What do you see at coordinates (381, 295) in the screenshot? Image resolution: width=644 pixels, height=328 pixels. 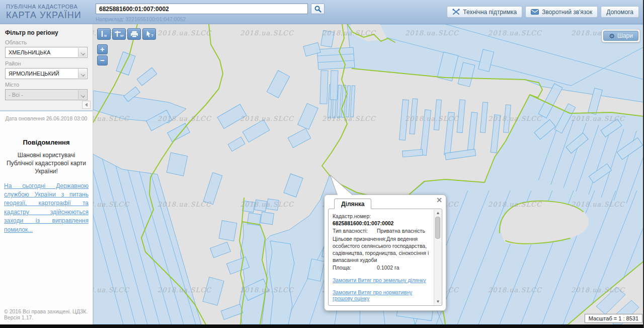 I see `order-valuation-link: Замовити Витяг про нормативну грошову оц…` at bounding box center [381, 295].